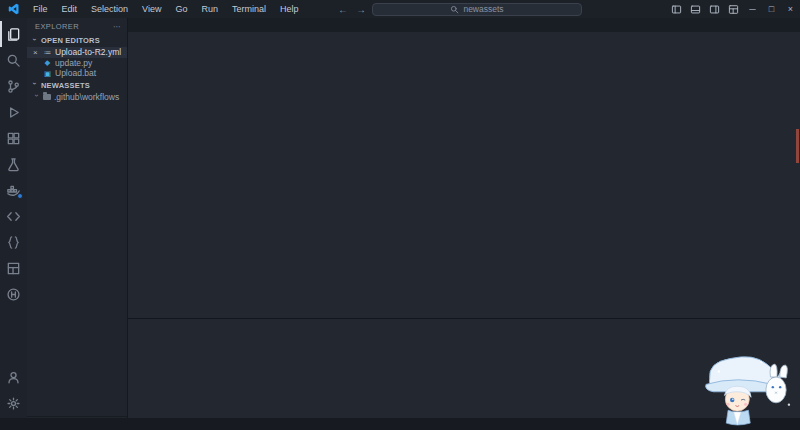 The image size is (800, 430). Describe the element at coordinates (714, 9) in the screenshot. I see `toggle-secondary-sidebar-icon` at that location.